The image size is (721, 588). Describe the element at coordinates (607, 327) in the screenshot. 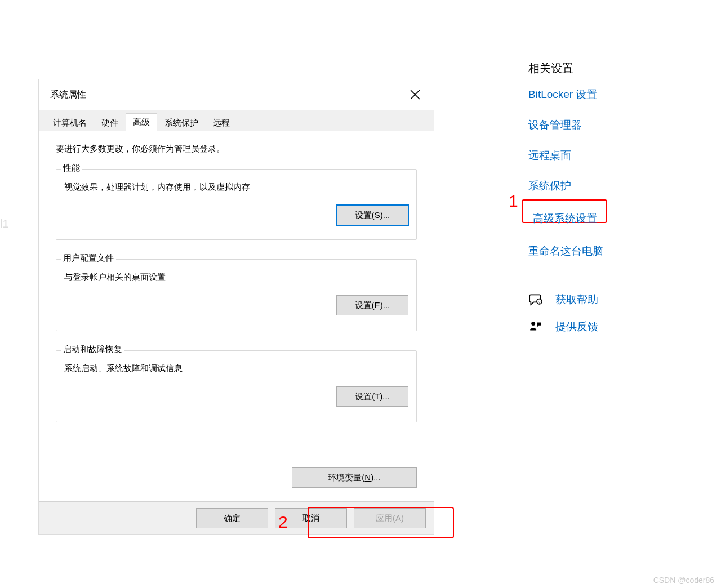

I see `give-feedback-row: 提供反馈` at that location.